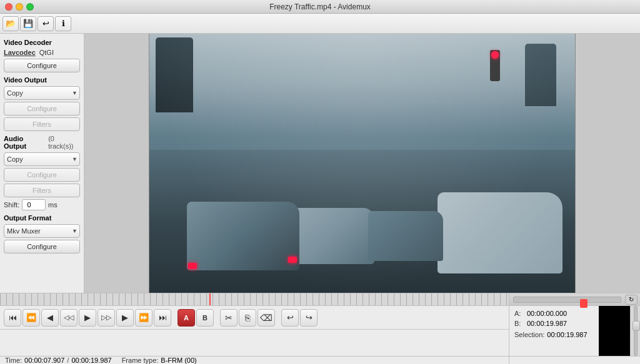 The height and width of the screenshot is (364, 640). What do you see at coordinates (254, 318) in the screenshot?
I see `transport-controls: ⏮ ⏪ ◀ ◁◁ ▶ ▷▷ ▶ ⏩ ⏭ A B ✂ ⎘ ⌫ ↩ ↪` at bounding box center [254, 318].